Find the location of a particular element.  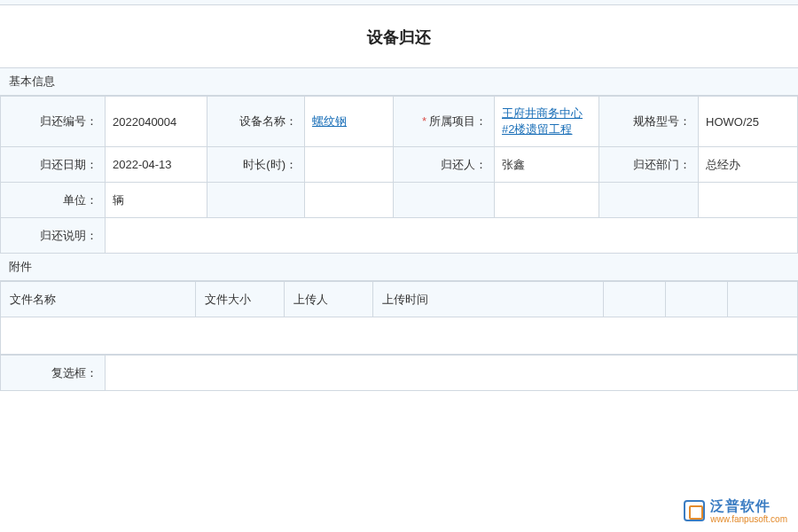

brand-name: 泛普软件 is located at coordinates (748, 505).